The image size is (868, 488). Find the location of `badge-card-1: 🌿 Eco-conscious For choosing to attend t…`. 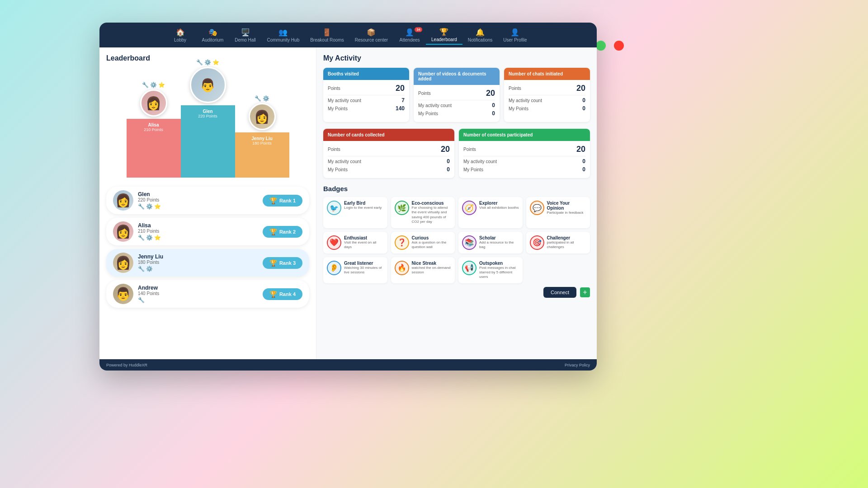

badge-card-1: 🌿 Eco-conscious For choosing to attend t… is located at coordinates (423, 212).